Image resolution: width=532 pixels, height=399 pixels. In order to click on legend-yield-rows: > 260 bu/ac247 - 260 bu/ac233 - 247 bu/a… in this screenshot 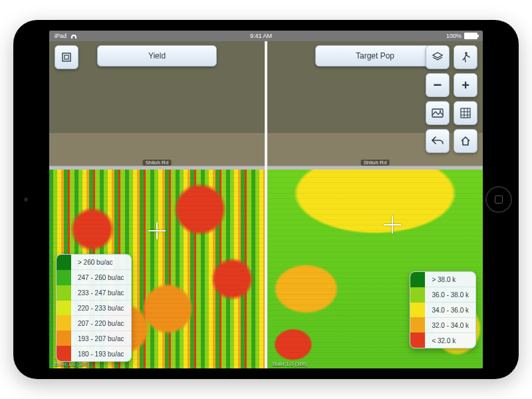, I will do `click(101, 308)`.